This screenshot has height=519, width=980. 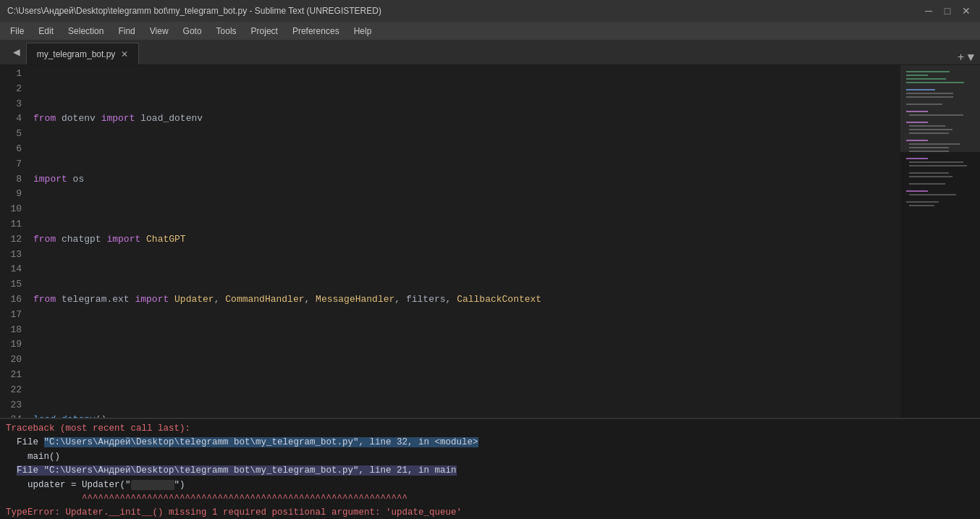 What do you see at coordinates (465, 300) in the screenshot?
I see `code-line-4: from telegram.ext import Updater, Comman…` at bounding box center [465, 300].